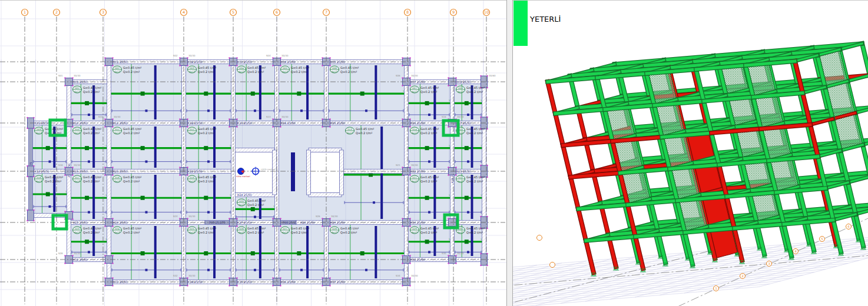  What do you see at coordinates (61, 253) in the screenshot?
I see `svg-text: S28` at bounding box center [61, 253].